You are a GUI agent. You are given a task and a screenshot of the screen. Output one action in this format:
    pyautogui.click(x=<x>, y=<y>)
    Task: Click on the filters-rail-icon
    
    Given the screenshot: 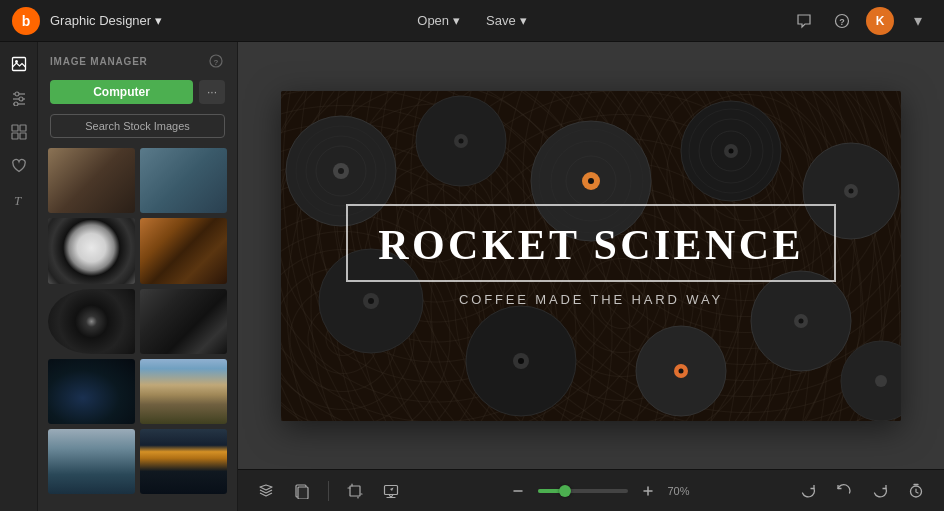 What is the action you would take?
    pyautogui.click(x=19, y=98)
    